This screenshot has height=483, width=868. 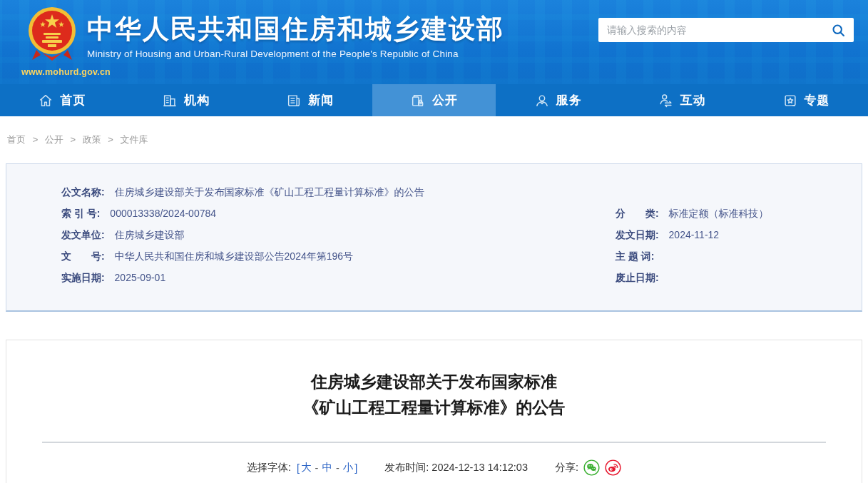 What do you see at coordinates (739, 278) in the screenshot?
I see `meta-row-repeal-date: 废止日期:` at bounding box center [739, 278].